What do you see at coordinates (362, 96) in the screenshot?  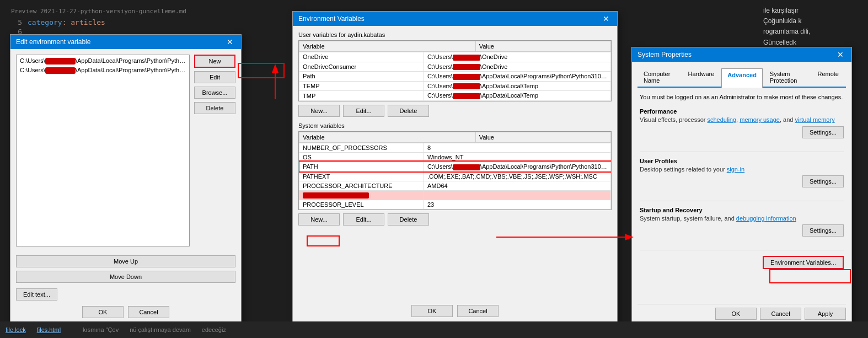 I see `var-cell: TMP` at bounding box center [362, 96].